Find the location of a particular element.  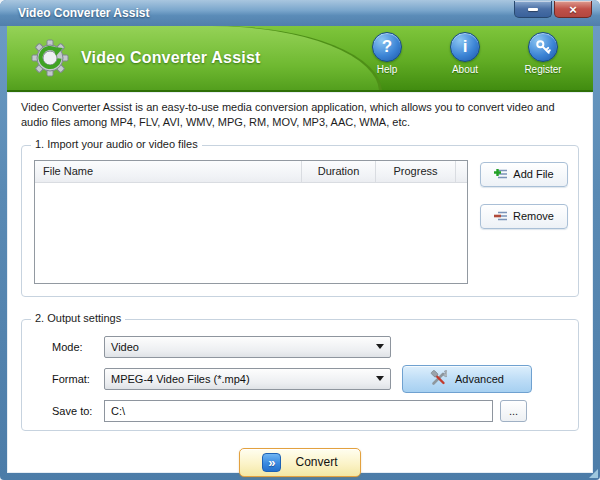

format-row: Format: MPEG-4 Video Files (*.mp4) Advan… is located at coordinates (301, 379).